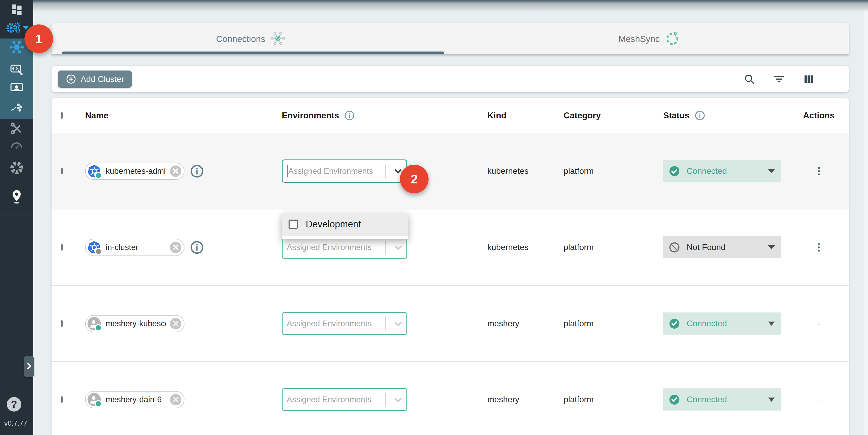 The image size is (868, 435). What do you see at coordinates (17, 145) in the screenshot?
I see `sidebar-item-performance` at bounding box center [17, 145].